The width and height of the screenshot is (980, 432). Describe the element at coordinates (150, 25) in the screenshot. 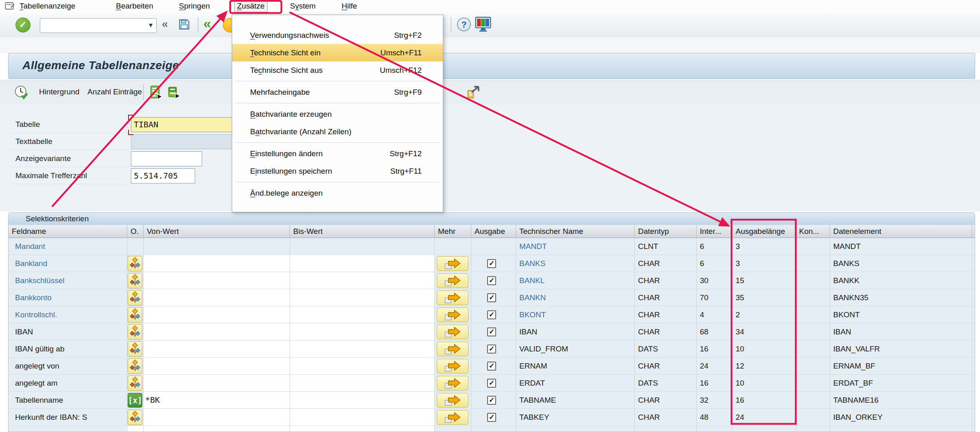

I see `command-dropdown-icon: ▼` at that location.